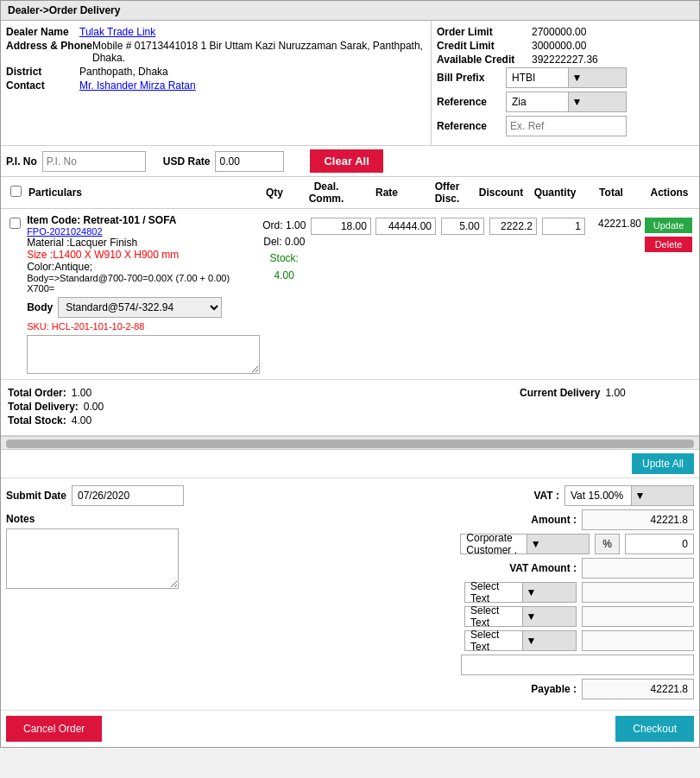 Image resolution: width=700 pixels, height=778 pixels. What do you see at coordinates (249, 161) in the screenshot?
I see `usd-input` at bounding box center [249, 161].